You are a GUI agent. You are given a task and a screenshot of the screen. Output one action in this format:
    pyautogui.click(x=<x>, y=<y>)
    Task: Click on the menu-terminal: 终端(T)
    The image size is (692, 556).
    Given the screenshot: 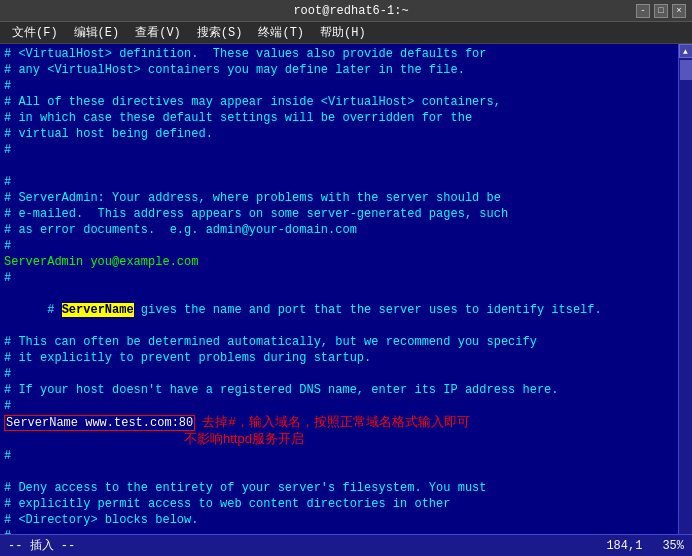 What is the action you would take?
    pyautogui.click(x=281, y=32)
    